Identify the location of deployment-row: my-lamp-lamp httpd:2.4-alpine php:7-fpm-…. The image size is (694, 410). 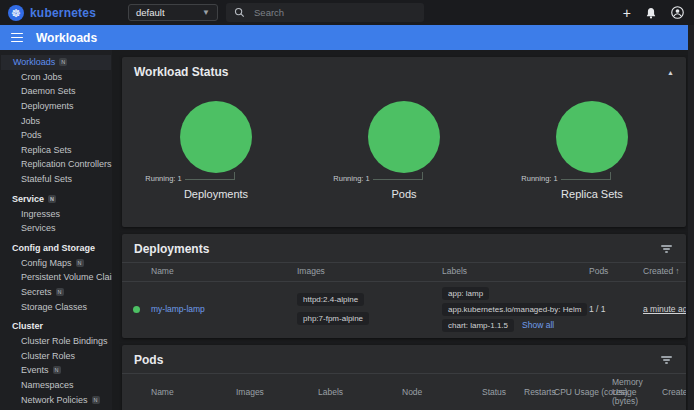
(404, 310).